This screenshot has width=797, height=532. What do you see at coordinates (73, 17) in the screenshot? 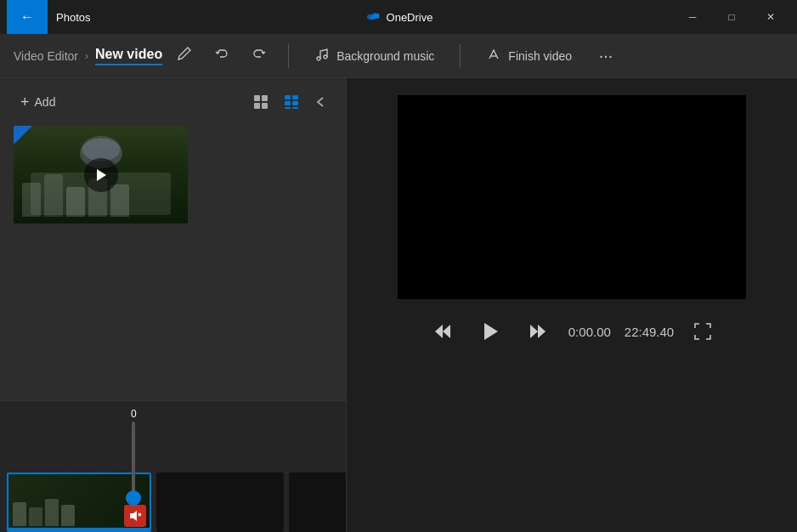
I see `app-name: Photos` at bounding box center [73, 17].